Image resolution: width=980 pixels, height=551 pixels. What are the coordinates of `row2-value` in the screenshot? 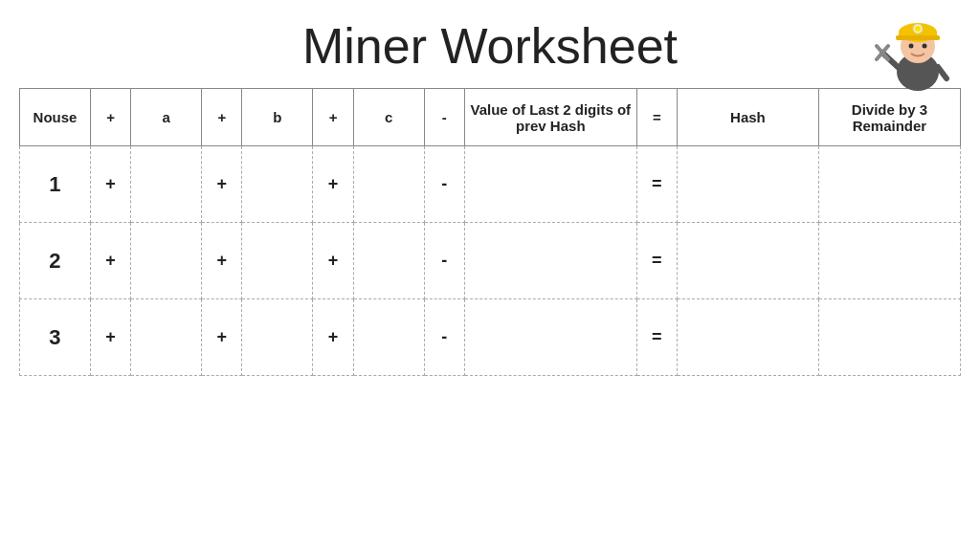 It's located at (550, 261).